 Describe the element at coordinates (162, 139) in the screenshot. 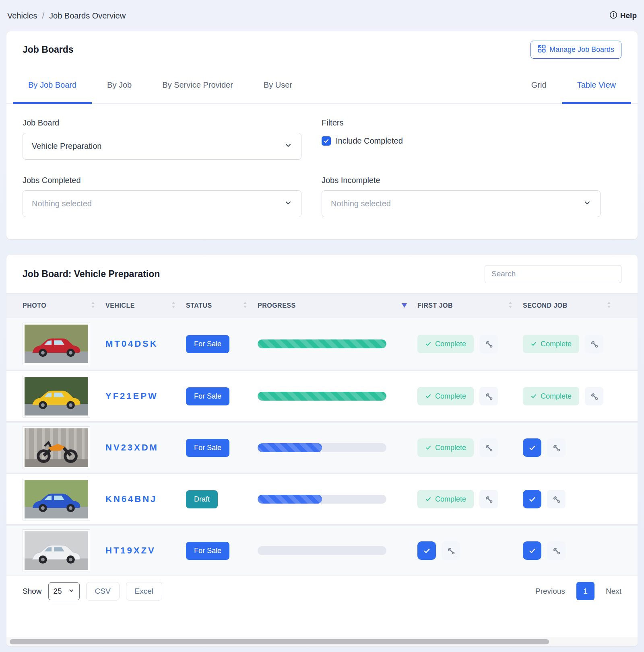

I see `job-board-field: Job Board Vehicle Preparation` at that location.